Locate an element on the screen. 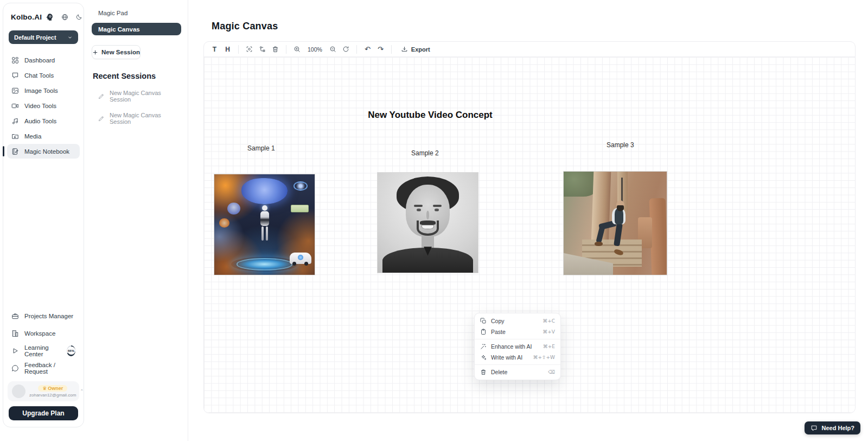 The height and width of the screenshot is (441, 868). page-title: Magic Canvas is located at coordinates (245, 26).